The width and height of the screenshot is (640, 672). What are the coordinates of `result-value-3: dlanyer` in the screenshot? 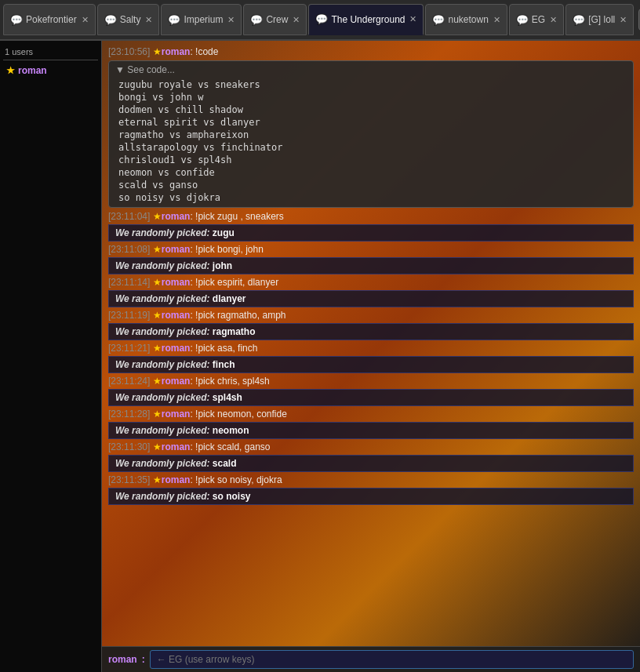 It's located at (229, 299).